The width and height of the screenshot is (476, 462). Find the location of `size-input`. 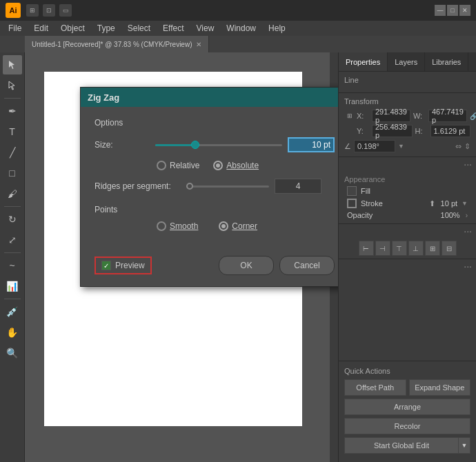

size-input is located at coordinates (311, 145).